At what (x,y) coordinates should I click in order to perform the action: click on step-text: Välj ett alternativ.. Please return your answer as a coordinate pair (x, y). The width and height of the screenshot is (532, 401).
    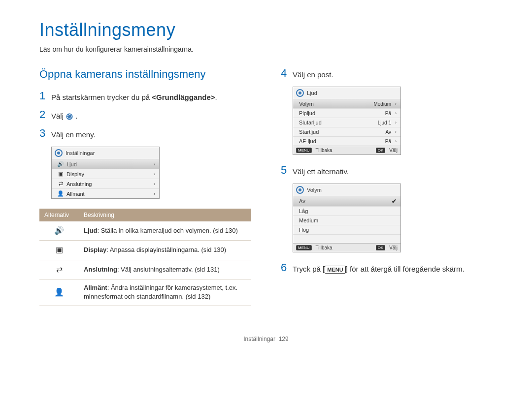
    Looking at the image, I should click on (321, 171).